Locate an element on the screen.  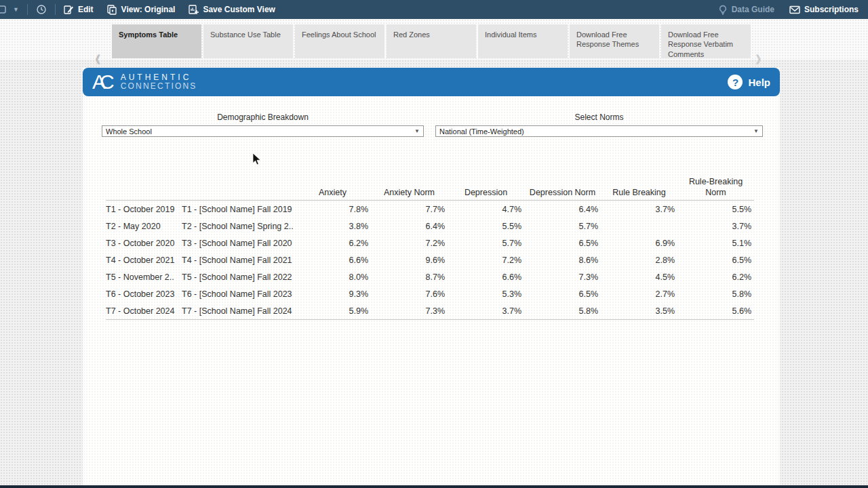
row-label-school: T5 - [School Name] Fall 2022 is located at coordinates (238, 277).